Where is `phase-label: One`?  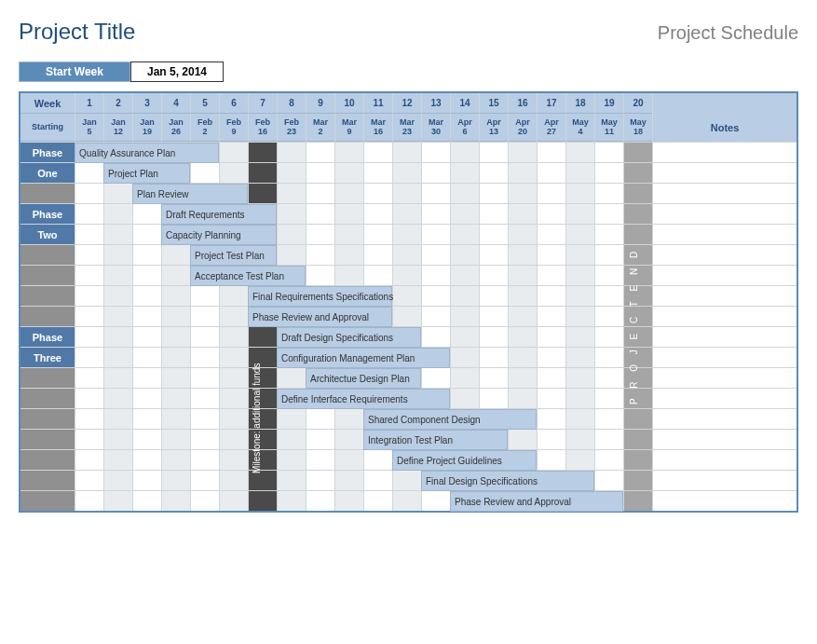 phase-label: One is located at coordinates (48, 173).